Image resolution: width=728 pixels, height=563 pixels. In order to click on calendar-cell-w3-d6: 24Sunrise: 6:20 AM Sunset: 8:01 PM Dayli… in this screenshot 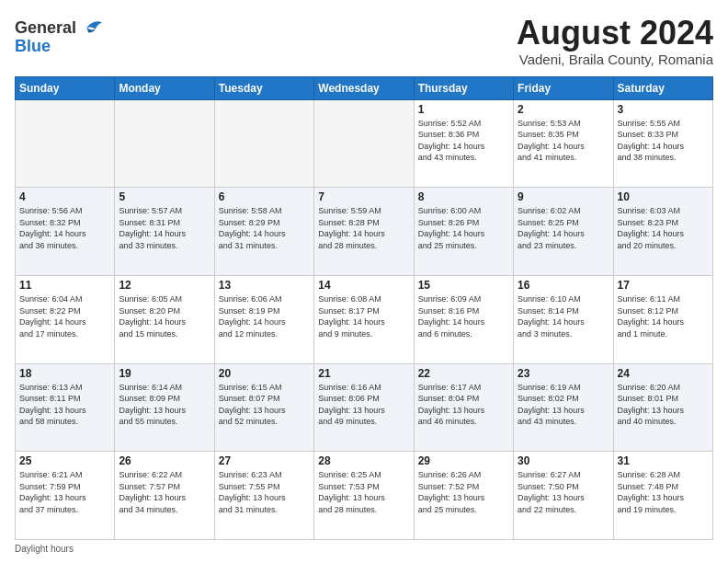, I will do `click(663, 408)`.